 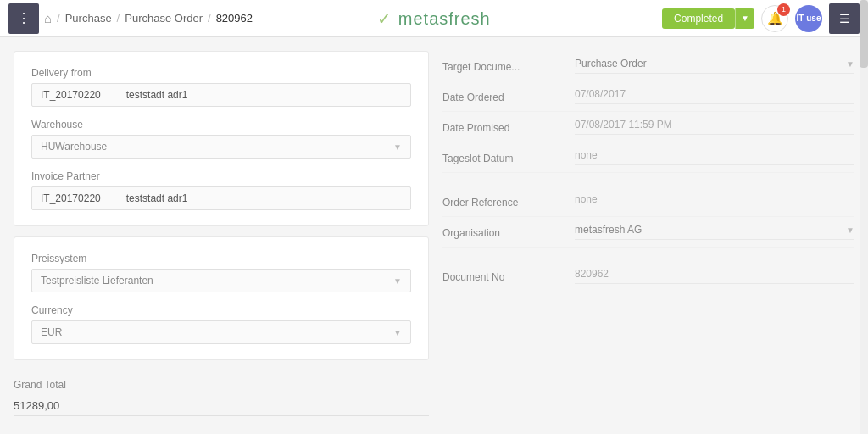 I want to click on app-logo: ✓ metasfresh, so click(x=434, y=19).